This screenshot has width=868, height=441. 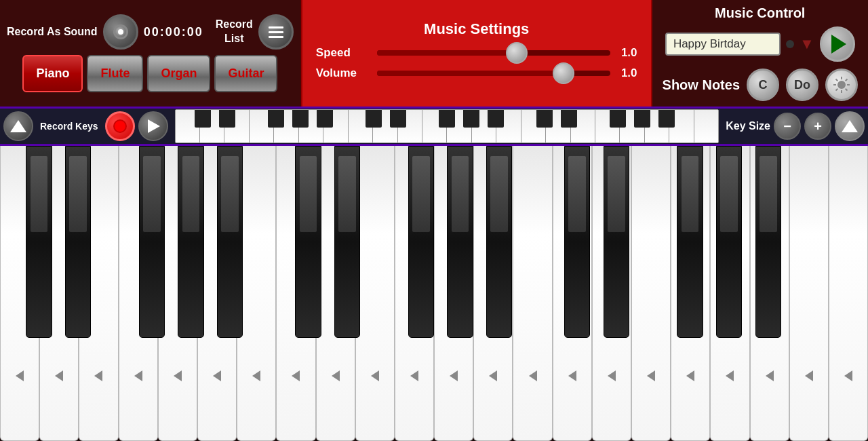 What do you see at coordinates (18, 126) in the screenshot?
I see `up-icon` at bounding box center [18, 126].